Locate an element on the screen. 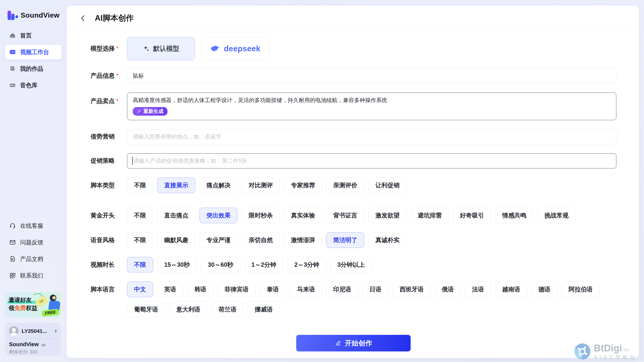  chip-option: 意大利语 is located at coordinates (188, 309).